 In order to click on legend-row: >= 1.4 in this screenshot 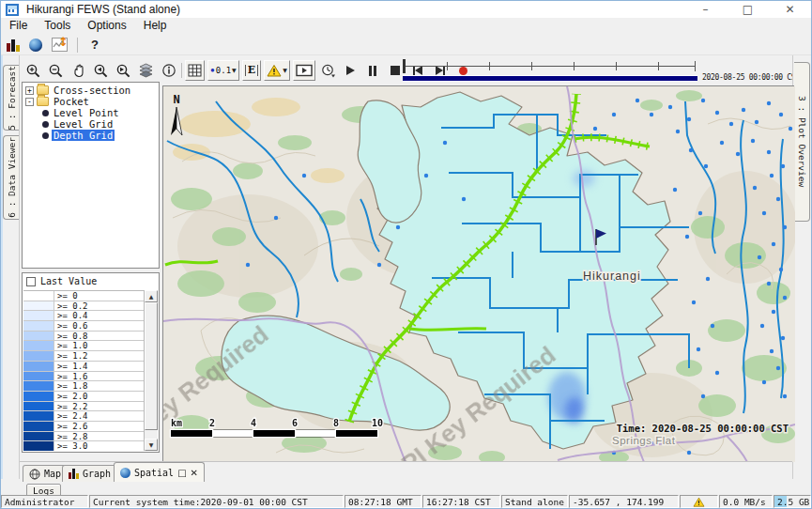, I will do `click(84, 366)`.